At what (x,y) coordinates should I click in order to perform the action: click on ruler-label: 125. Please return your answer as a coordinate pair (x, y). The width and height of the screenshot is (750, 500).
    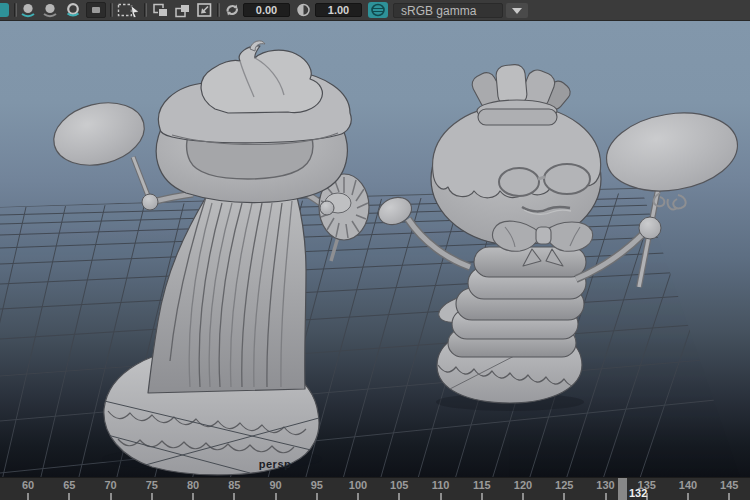
    Looking at the image, I should click on (564, 485).